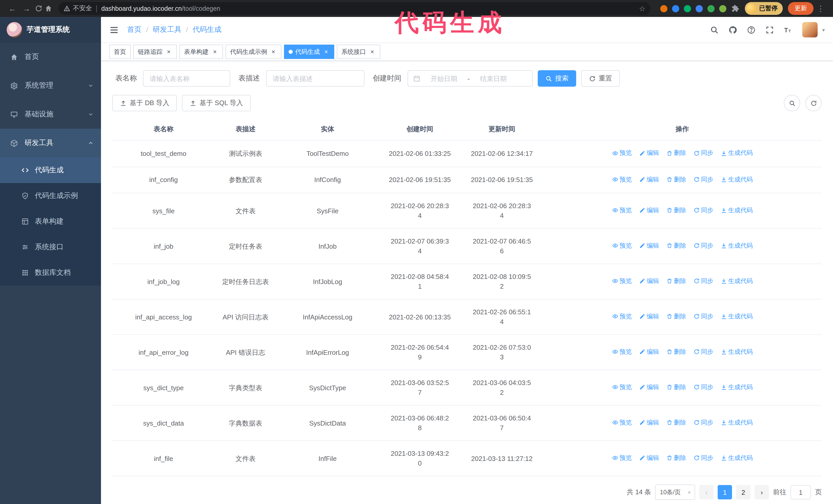  I want to click on import-sql-button: 基于 SQL 导入, so click(216, 103).